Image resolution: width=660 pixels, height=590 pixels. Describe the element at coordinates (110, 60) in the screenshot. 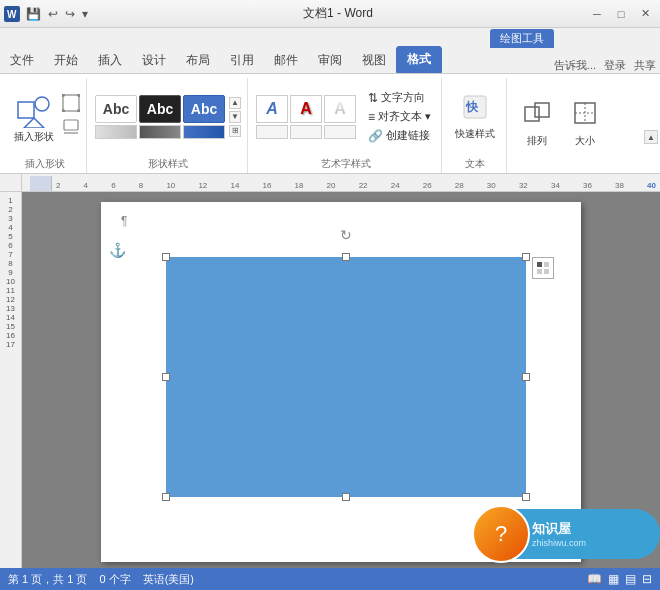

I see `tab-insert: 插入` at that location.